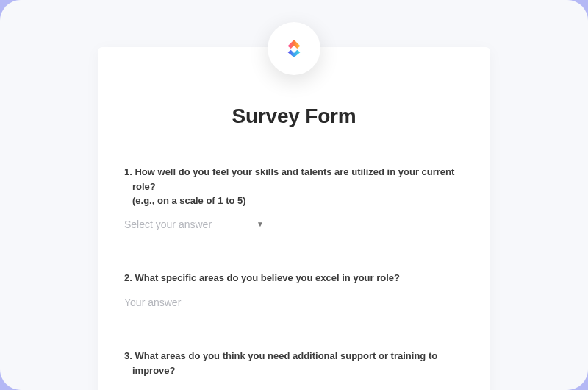 The width and height of the screenshot is (588, 390). What do you see at coordinates (298, 278) in the screenshot?
I see `question-2-label: 2. What specific areas do you believe yo…` at bounding box center [298, 278].